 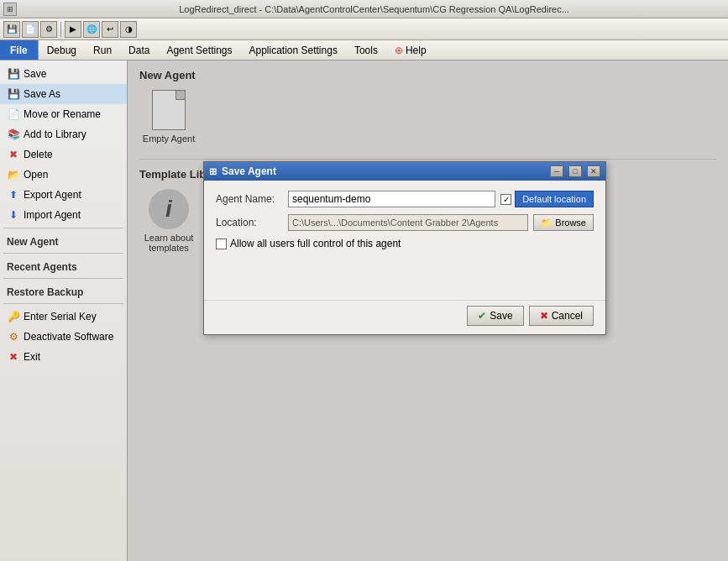 What do you see at coordinates (13, 215) in the screenshot?
I see `import-icon: ⬇` at bounding box center [13, 215].